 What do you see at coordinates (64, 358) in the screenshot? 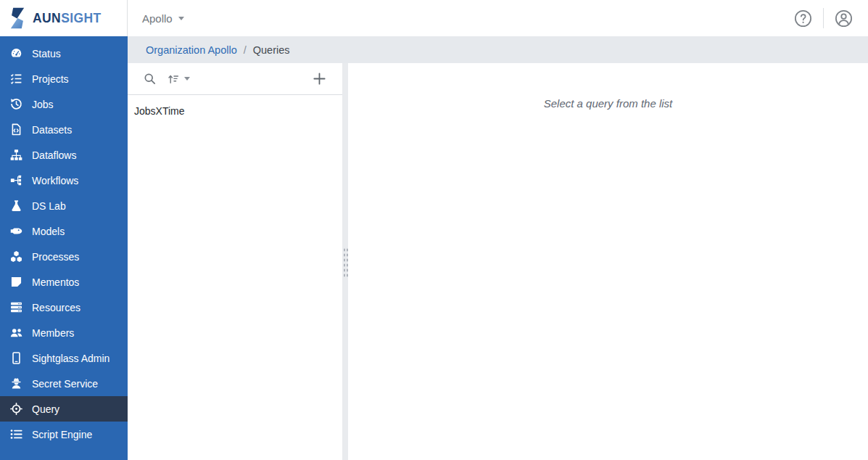
I see `sidebar-item-sightglass-admin: Sightglass Admin` at bounding box center [64, 358].